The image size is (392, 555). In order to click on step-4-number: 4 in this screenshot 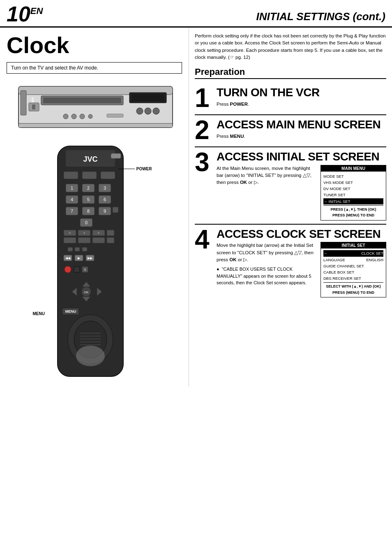, I will do `click(204, 263)`.